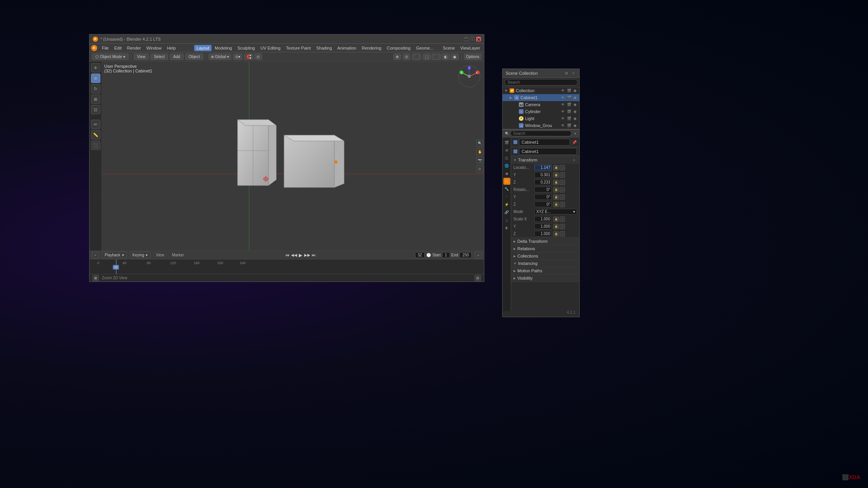 The height and width of the screenshot is (488, 868). What do you see at coordinates (105, 48) in the screenshot?
I see `menu-file: File` at bounding box center [105, 48].